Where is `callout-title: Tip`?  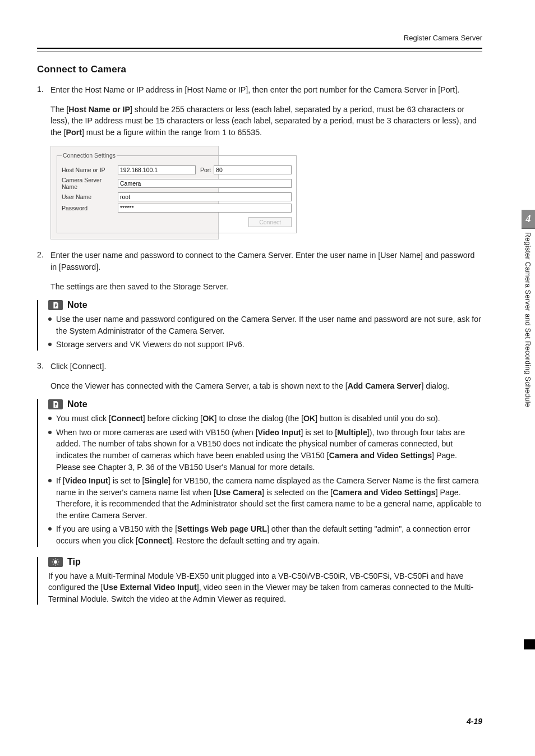 callout-title: Tip is located at coordinates (74, 562).